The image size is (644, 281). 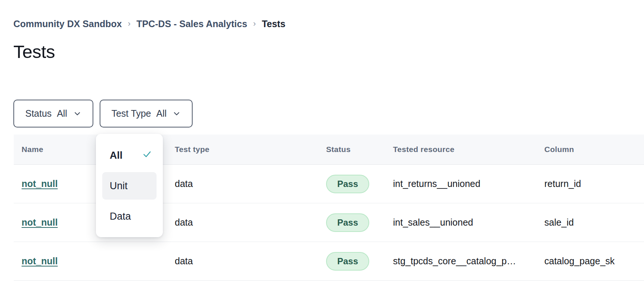 I want to click on dropdown-option-unit: Unit, so click(x=129, y=186).